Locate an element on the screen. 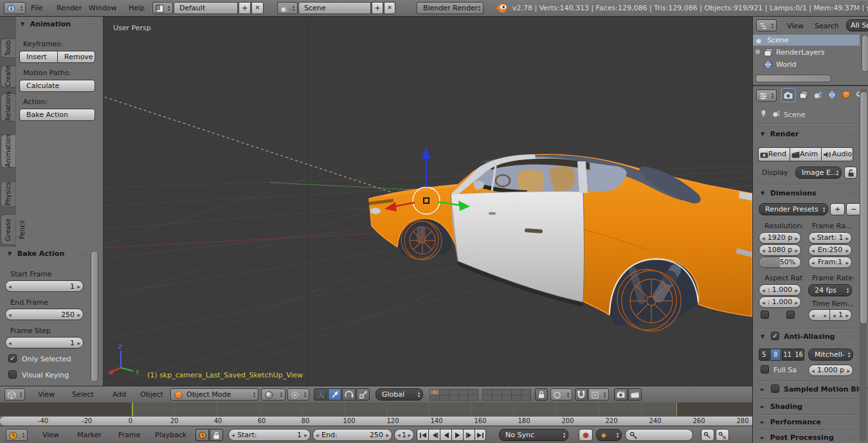 Image resolution: width=868 pixels, height=443 pixels. frame-end-prop-field: En:250◀▶ is located at coordinates (830, 250).